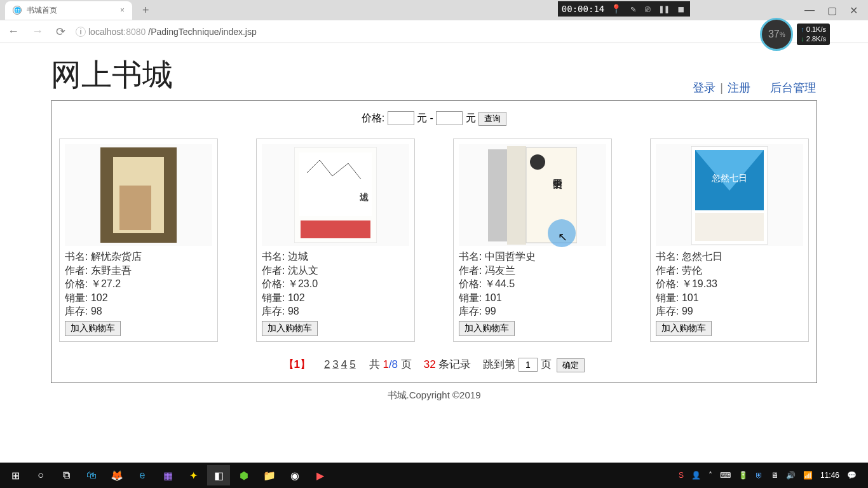 This screenshot has width=868, height=488. I want to click on book-cover: 中国哲学史, so click(532, 195).